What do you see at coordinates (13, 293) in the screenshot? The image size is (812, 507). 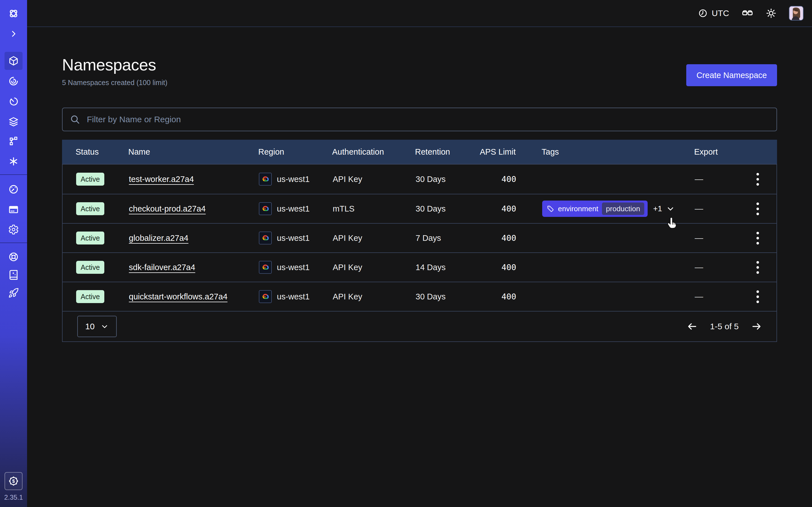 I see `sidebar-item-getting-started` at bounding box center [13, 293].